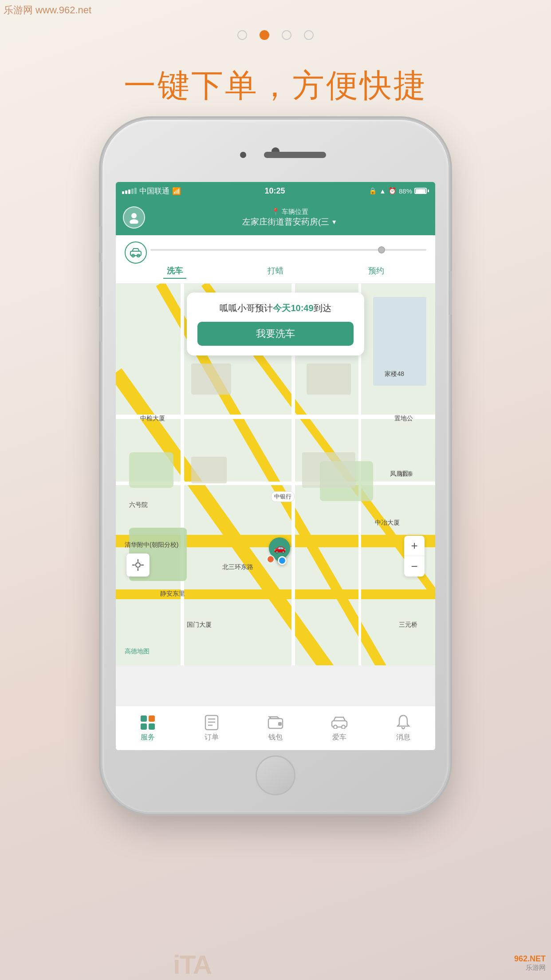 The width and height of the screenshot is (551, 980). I want to click on pin-icon: 📍, so click(276, 212).